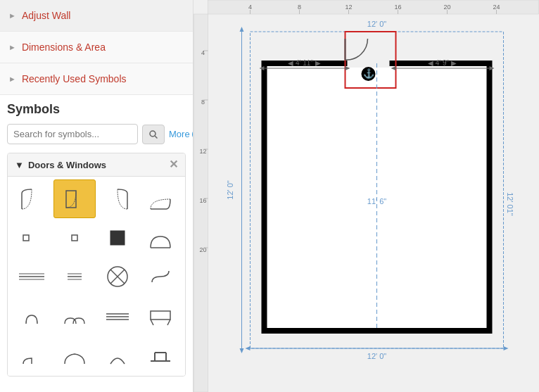 This screenshot has height=392, width=539. Describe the element at coordinates (75, 315) in the screenshot. I see `symbol-cell-double-small-arc` at that location.